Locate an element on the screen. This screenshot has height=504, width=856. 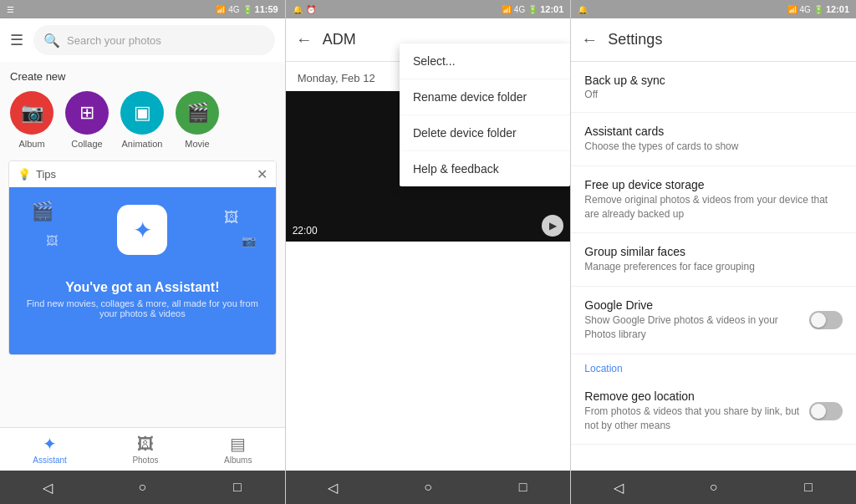
setting-assistant-cards: Assistant cards Choose the types of card… is located at coordinates (714, 140).